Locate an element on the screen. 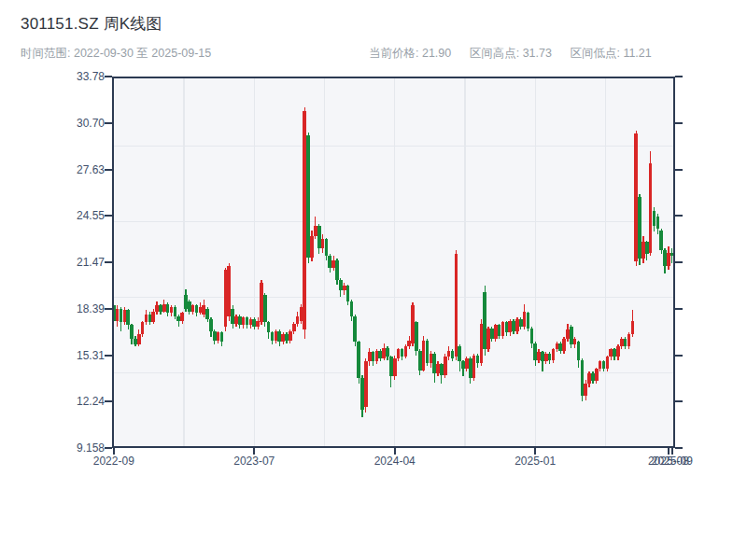 This screenshot has width=747, height=560. y-axis-tick-label: 33.78 is located at coordinates (65, 77).